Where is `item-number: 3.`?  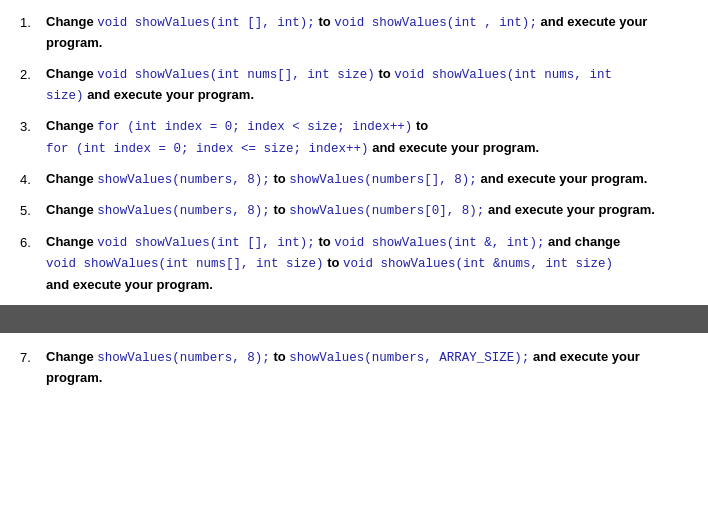 item-number: 3. is located at coordinates (30, 138).